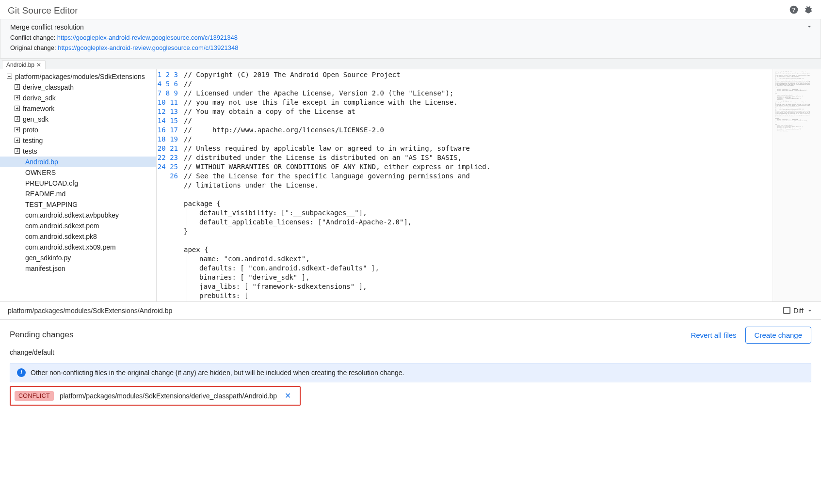 Image resolution: width=821 pixels, height=504 pixels. Describe the element at coordinates (78, 226) in the screenshot. I see `tree-file: com.android.sdkext.pem` at that location.